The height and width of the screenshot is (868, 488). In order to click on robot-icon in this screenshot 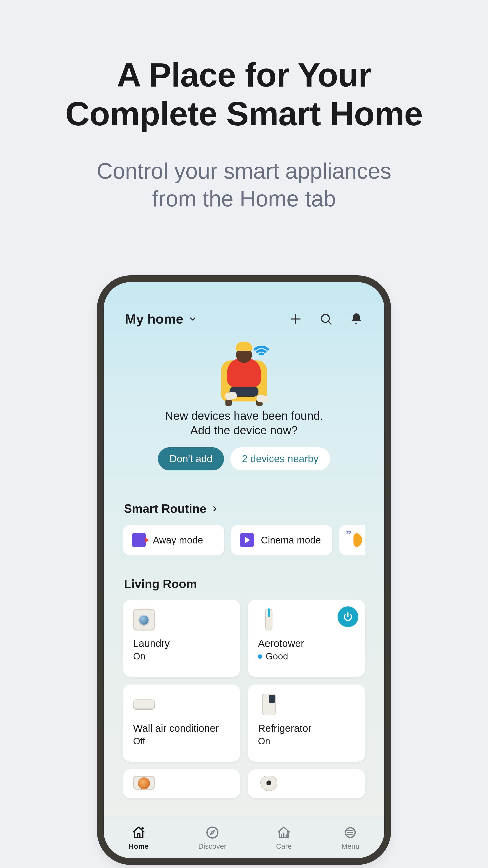, I will do `click(269, 783)`.